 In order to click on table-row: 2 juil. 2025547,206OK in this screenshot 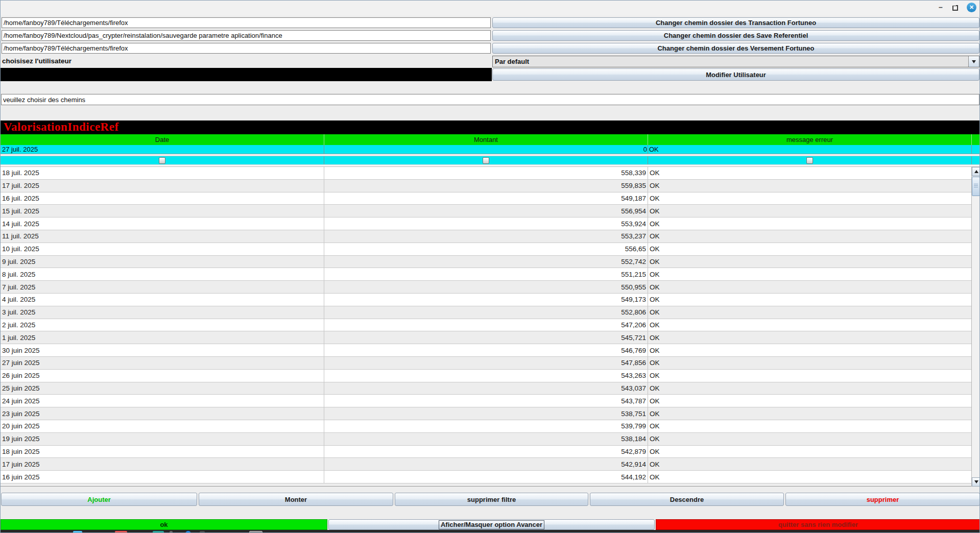, I will do `click(486, 326)`.